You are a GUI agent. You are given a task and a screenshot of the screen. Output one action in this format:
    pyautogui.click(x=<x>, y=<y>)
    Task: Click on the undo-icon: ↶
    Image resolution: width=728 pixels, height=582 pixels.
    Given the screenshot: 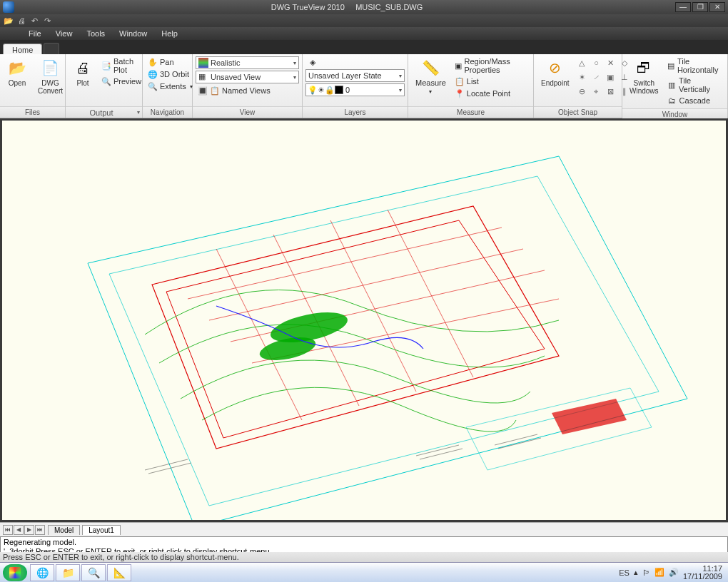 What is the action you would take?
    pyautogui.click(x=34, y=21)
    